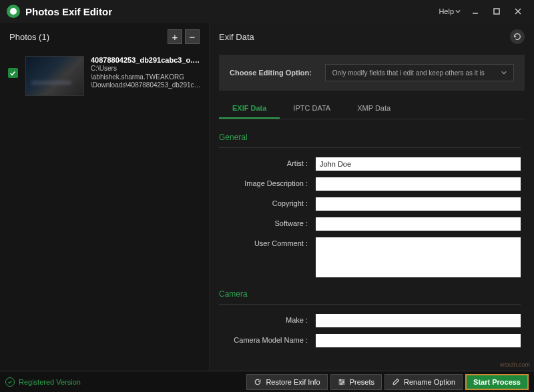 The height and width of the screenshot is (392, 534). Describe the element at coordinates (147, 85) in the screenshot. I see `photo-path-3: \Downloads\40878804253_db291ca...` at that location.